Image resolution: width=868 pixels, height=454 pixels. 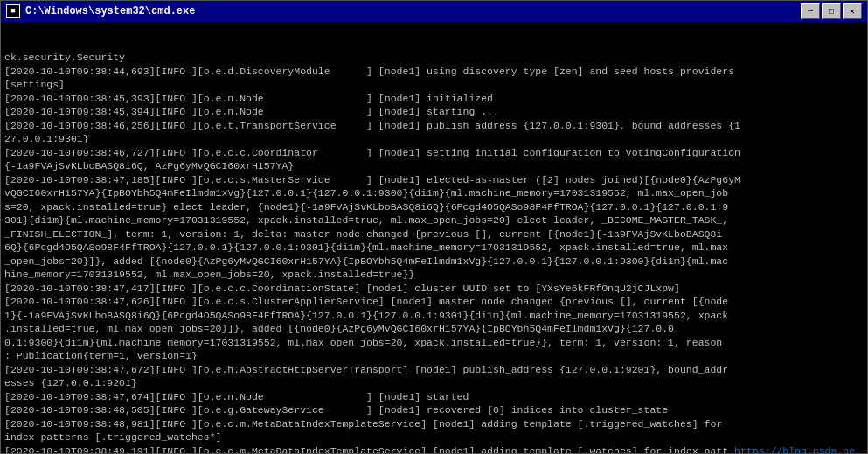 What do you see at coordinates (434, 112) in the screenshot?
I see `terminal-line: [2020-10-10T09:38:45,394][INFO ][o.e.n.N…` at bounding box center [434, 112].